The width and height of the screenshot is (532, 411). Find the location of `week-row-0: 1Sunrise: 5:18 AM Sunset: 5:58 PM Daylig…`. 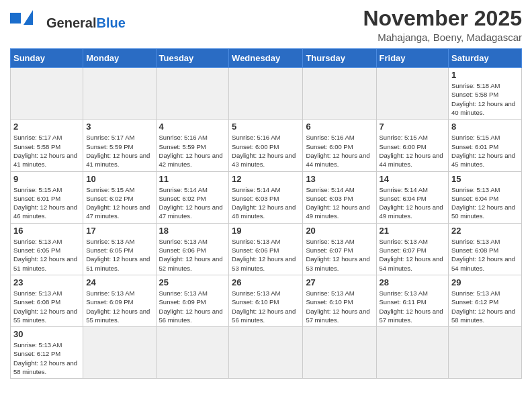

week-row-0: 1Sunrise: 5:18 AM Sunset: 5:58 PM Daylig… is located at coordinates (266, 94).